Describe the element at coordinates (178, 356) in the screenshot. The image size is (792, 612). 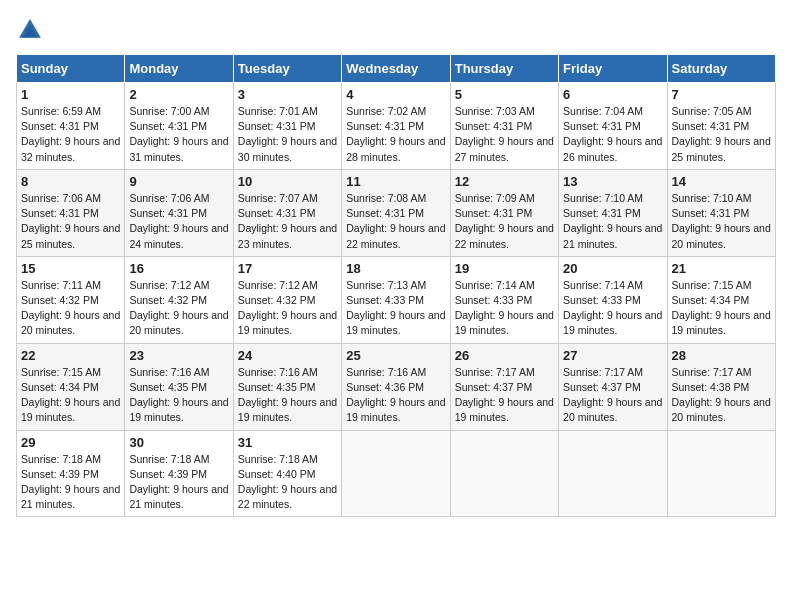
I see `day-number: 23` at that location.